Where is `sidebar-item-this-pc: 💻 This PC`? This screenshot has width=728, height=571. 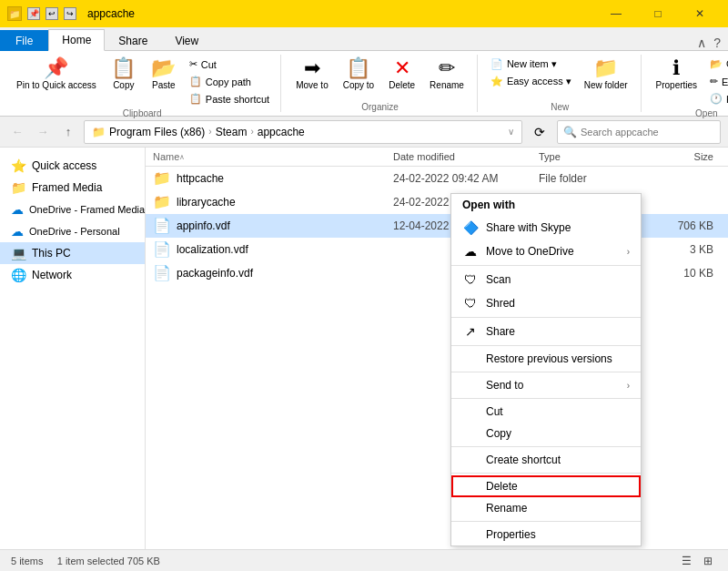 sidebar-item-this-pc: 💻 This PC is located at coordinates (73, 253).